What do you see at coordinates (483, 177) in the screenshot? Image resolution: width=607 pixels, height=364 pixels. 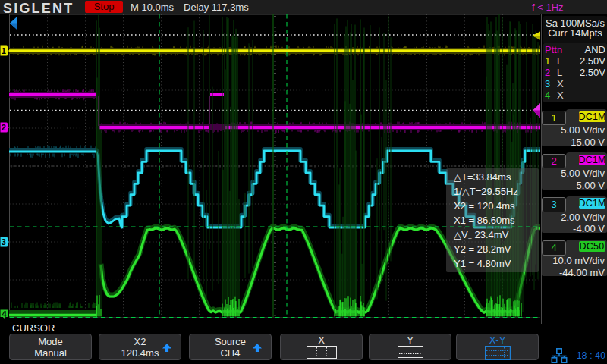 I see `svg-text: △T=33.84ms` at bounding box center [483, 177].